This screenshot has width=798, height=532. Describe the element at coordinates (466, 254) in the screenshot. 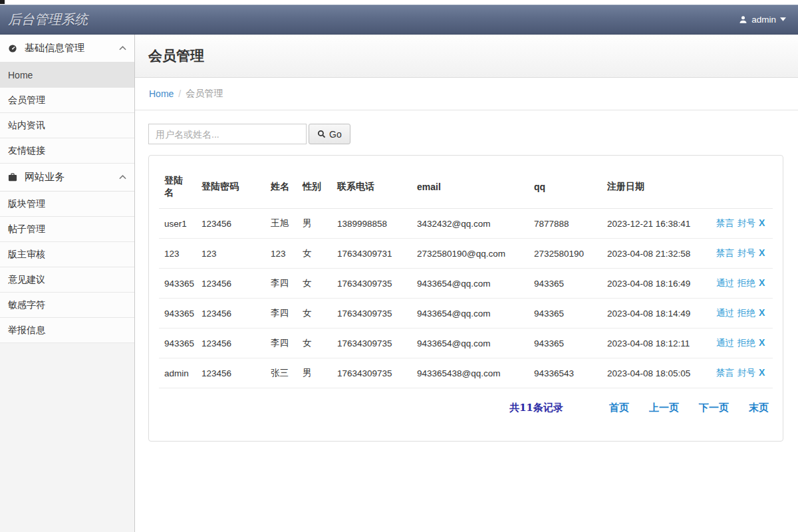

I see `table-row: 123123123女176343097312732580190@qq.com27…` at that location.